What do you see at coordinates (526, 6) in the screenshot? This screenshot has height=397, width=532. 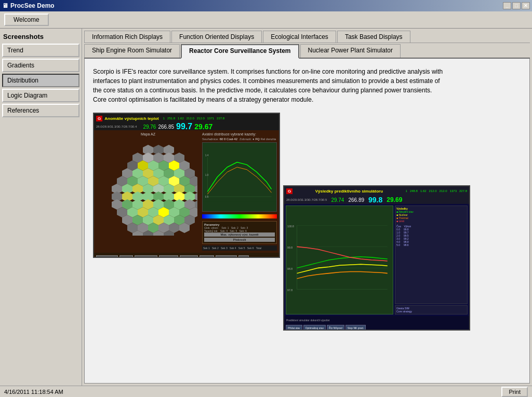 I see `close-button: ✕` at bounding box center [526, 6].